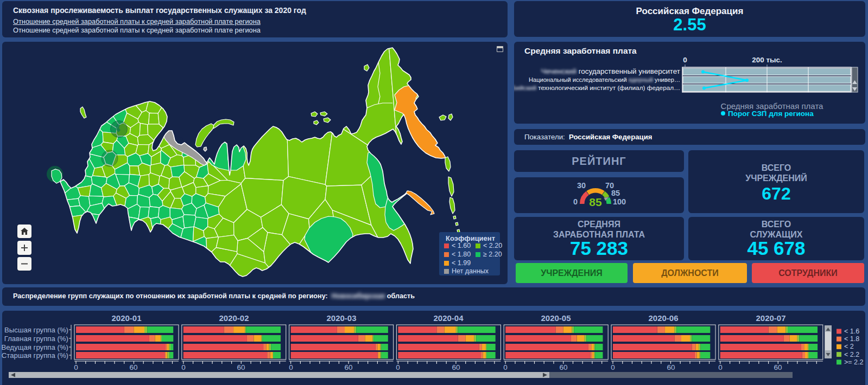 The height and width of the screenshot is (385, 868). I want to click on svg-text: < 1.6, so click(852, 331).